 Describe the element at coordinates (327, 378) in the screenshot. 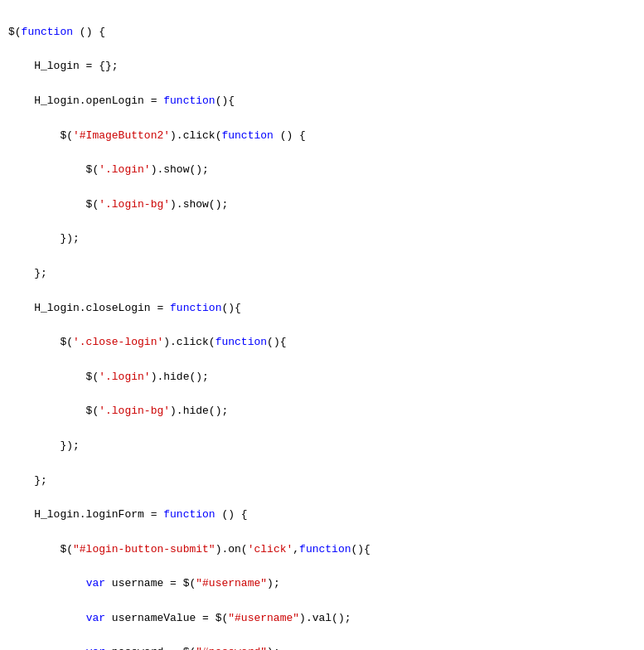

I see `code-line: $('.login').hide();` at that location.